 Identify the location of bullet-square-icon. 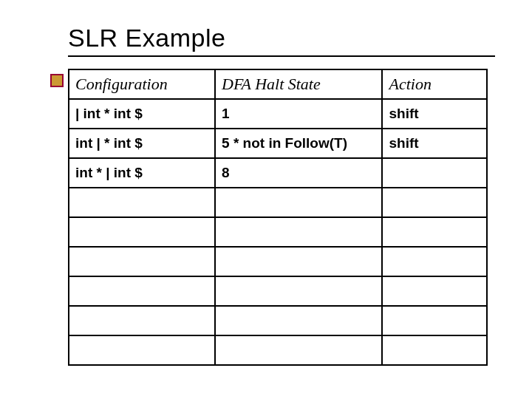
(57, 81).